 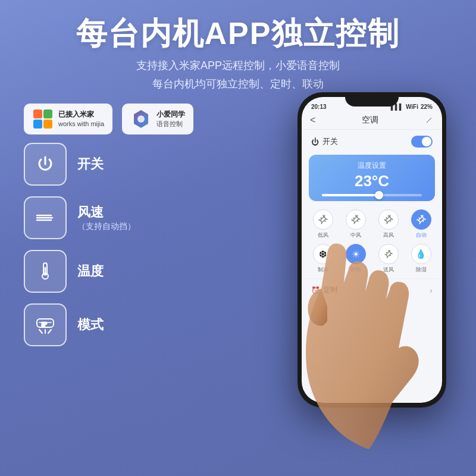 What do you see at coordinates (80, 218) in the screenshot?
I see `feature-fanspeed: 风速 （支持自动挡）` at bounding box center [80, 218].